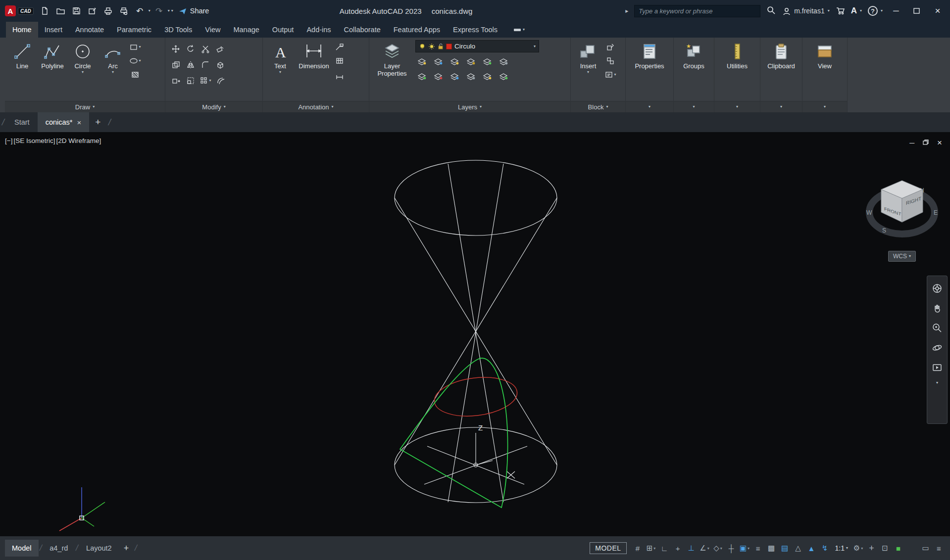 The height and width of the screenshot is (560, 950). What do you see at coordinates (651, 548) in the screenshot?
I see `snap-mode-toggle: ⊞▾` at bounding box center [651, 548].